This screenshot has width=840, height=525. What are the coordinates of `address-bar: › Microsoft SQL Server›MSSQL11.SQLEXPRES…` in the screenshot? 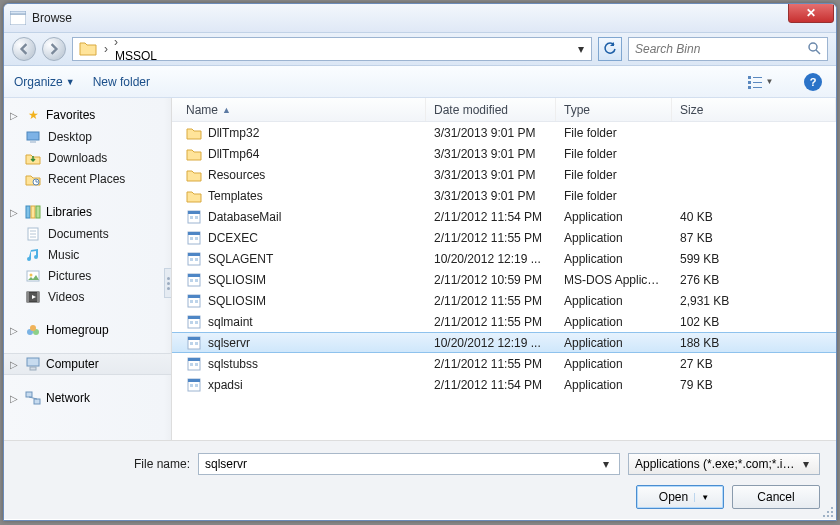 It's located at (332, 49).